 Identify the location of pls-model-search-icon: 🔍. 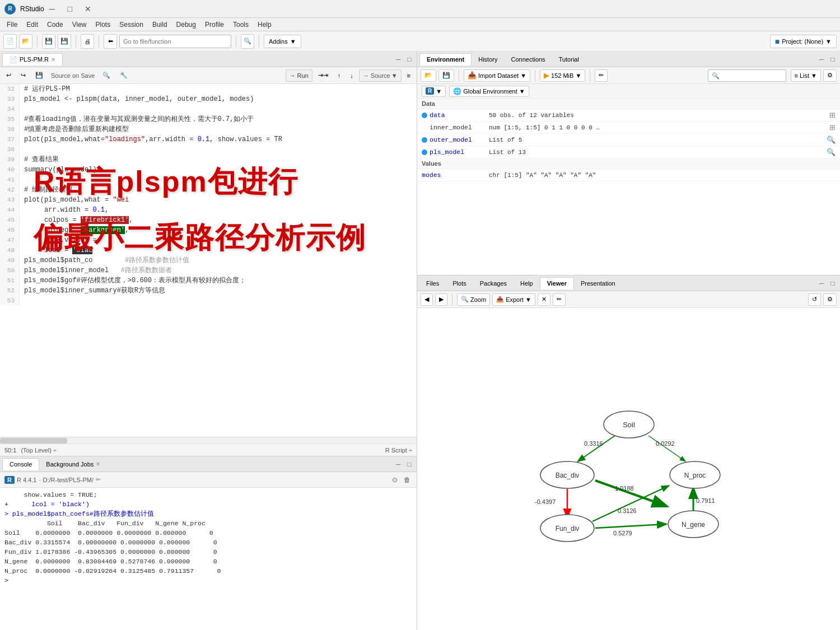
(831, 152).